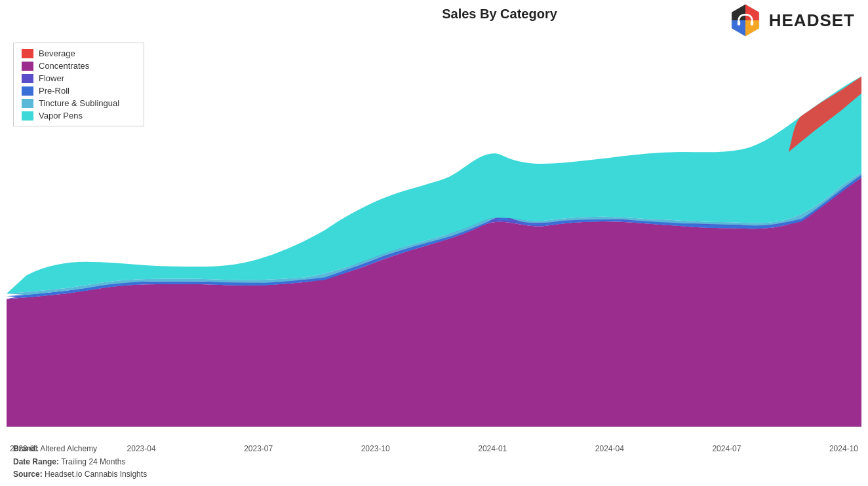 This screenshot has width=868, height=486. I want to click on footer-source-value: Headset.io Cannabis Insights, so click(96, 474).